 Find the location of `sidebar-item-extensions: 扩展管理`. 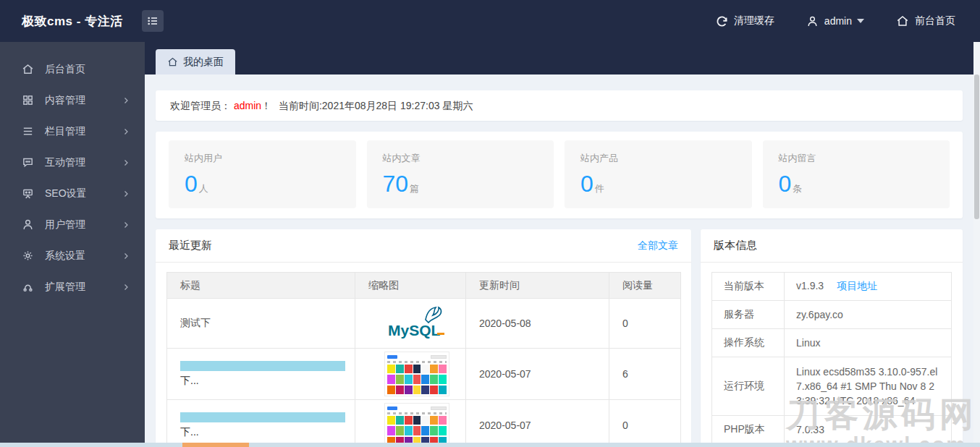

sidebar-item-extensions: 扩展管理 is located at coordinates (72, 286).